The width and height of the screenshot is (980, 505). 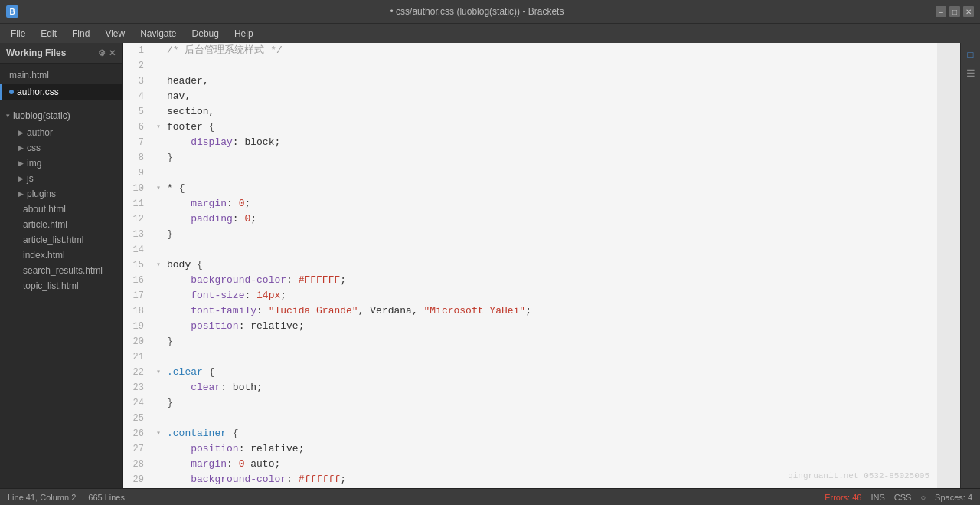 What do you see at coordinates (877, 497) in the screenshot?
I see `status-ins: INS` at bounding box center [877, 497].